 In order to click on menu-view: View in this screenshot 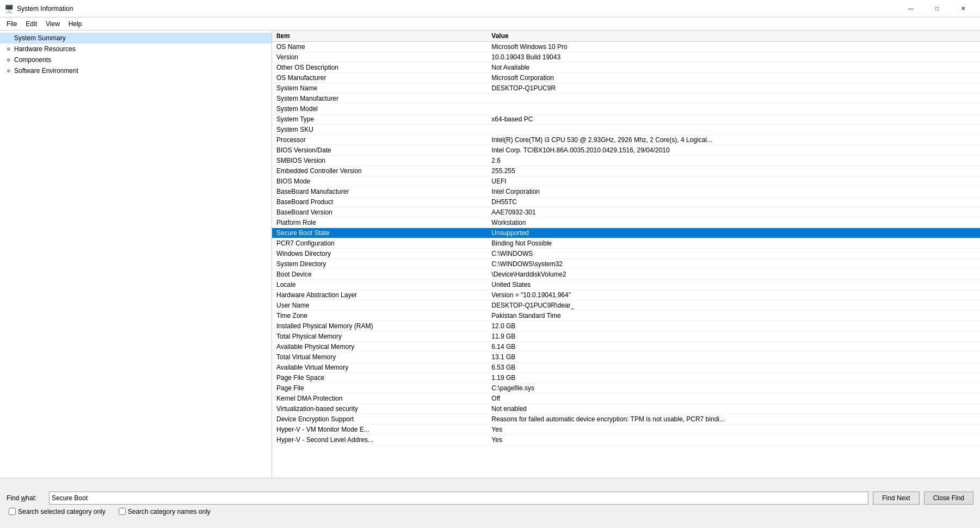, I will do `click(53, 24)`.